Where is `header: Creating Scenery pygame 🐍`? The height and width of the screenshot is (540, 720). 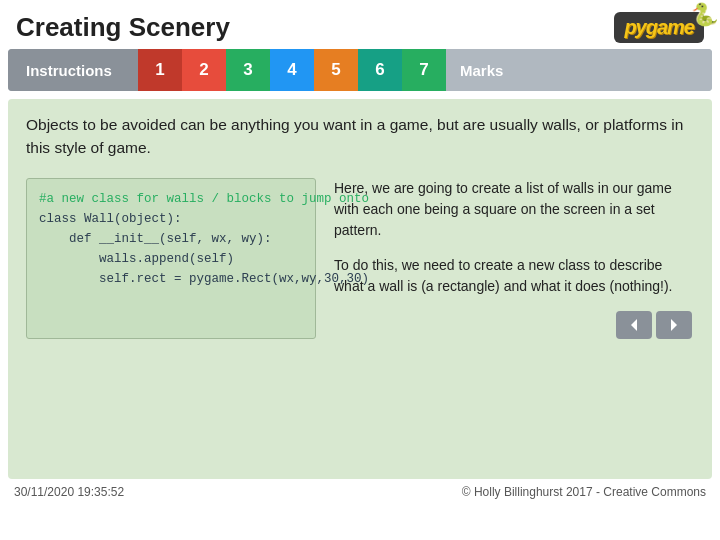
header: Creating Scenery pygame 🐍 is located at coordinates (360, 24).